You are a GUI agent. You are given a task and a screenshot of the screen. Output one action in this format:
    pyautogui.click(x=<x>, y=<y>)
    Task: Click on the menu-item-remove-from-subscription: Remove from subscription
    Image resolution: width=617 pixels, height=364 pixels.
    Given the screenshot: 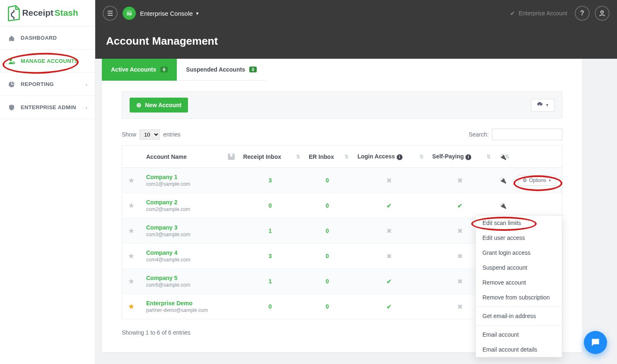 What is the action you would take?
    pyautogui.click(x=519, y=297)
    